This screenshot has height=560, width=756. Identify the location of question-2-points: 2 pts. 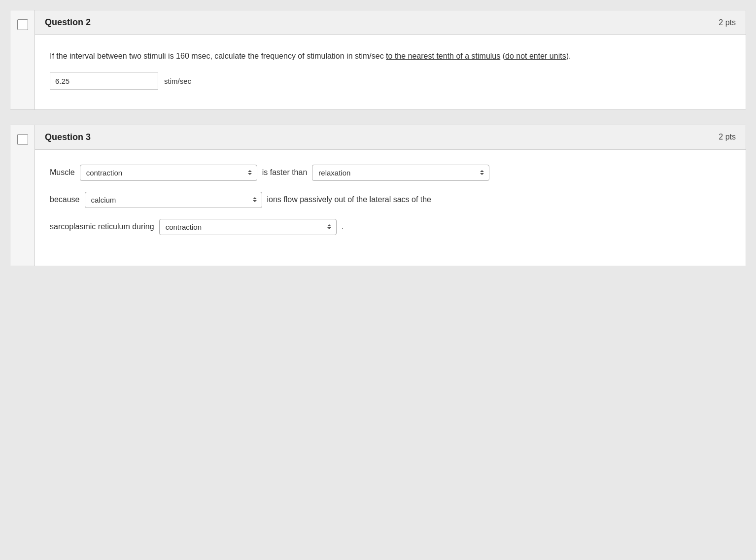
(727, 23).